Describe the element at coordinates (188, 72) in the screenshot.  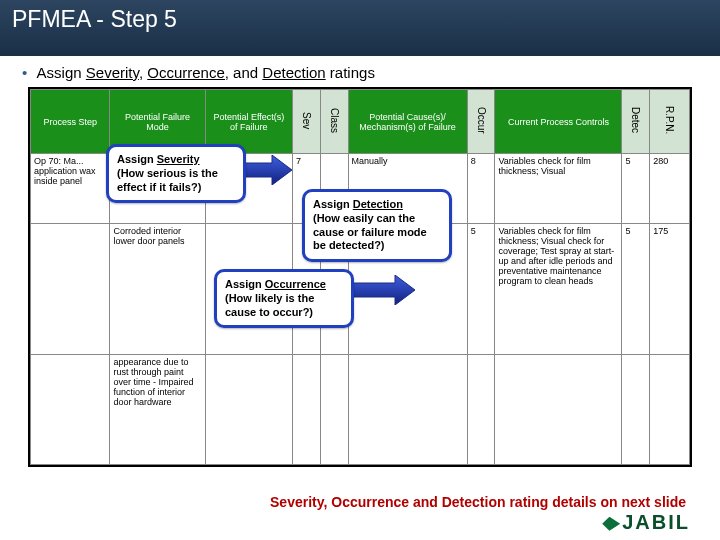
I see `bullet-occ: Occurrence,` at that location.